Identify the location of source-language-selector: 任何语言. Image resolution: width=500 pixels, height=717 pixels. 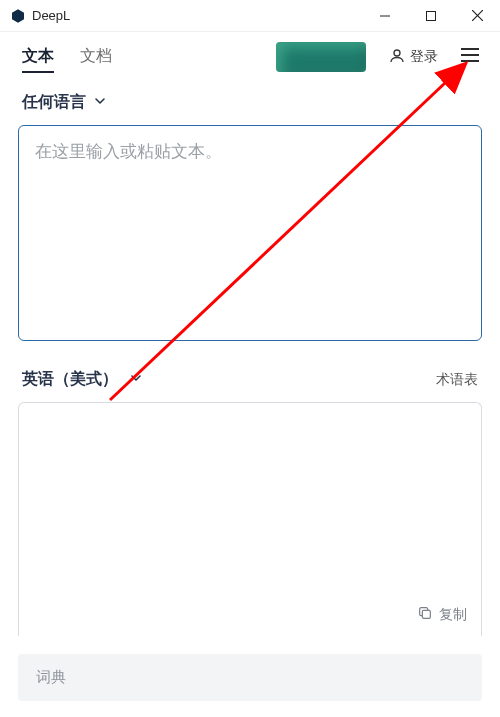
(250, 100).